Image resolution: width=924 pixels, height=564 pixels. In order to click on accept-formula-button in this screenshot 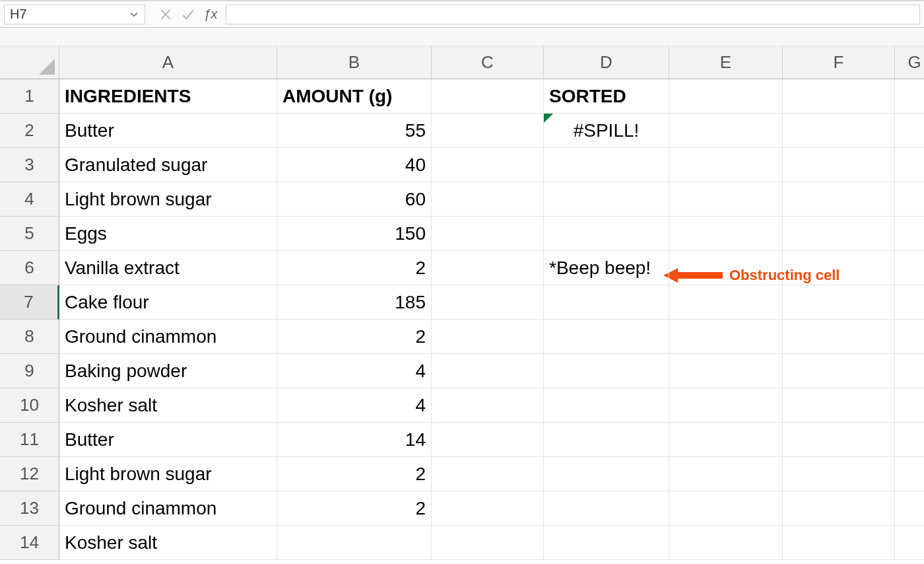, I will do `click(188, 15)`.